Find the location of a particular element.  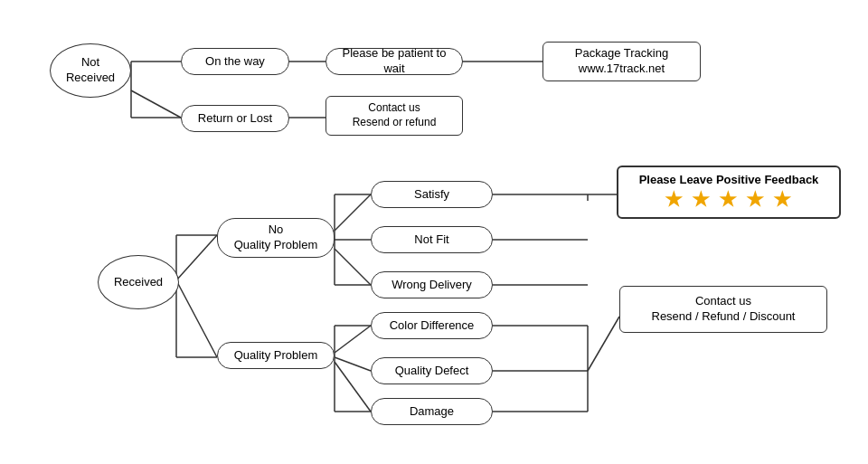

not-received-node: Not Received is located at coordinates (90, 71).